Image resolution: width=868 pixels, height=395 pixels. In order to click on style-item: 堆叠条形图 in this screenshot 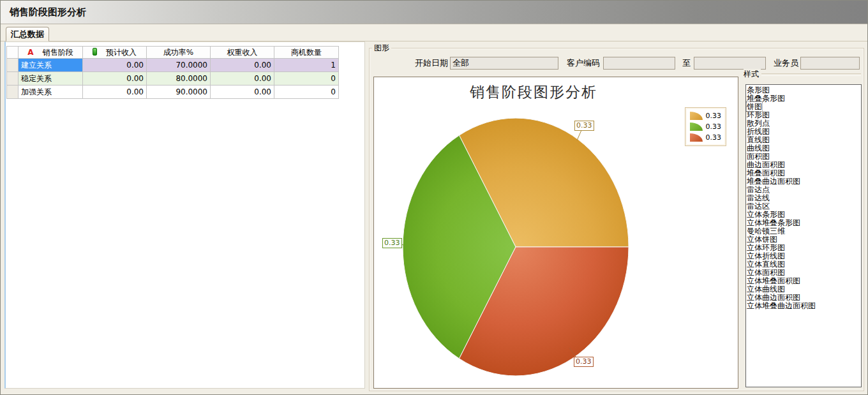, I will do `click(804, 98)`.